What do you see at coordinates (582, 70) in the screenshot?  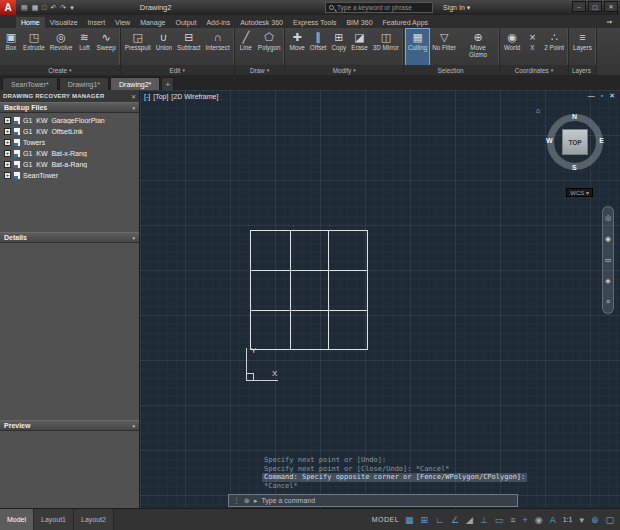 I see `panel-title-layers: Layers` at bounding box center [582, 70].